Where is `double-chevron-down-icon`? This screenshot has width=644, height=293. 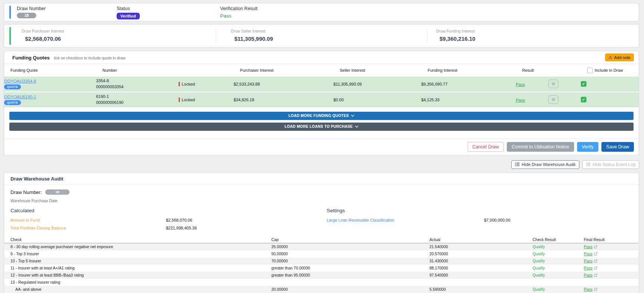 double-chevron-down-icon is located at coordinates (553, 99).